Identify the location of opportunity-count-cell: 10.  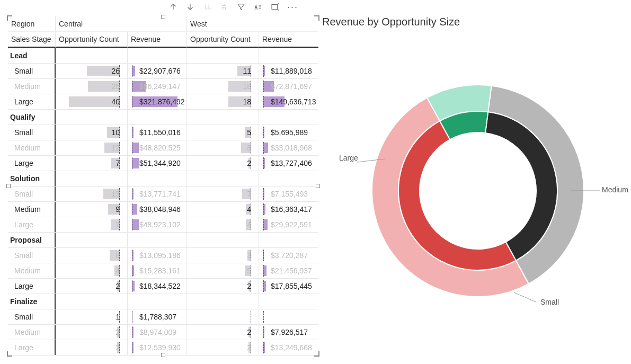
(92, 132).